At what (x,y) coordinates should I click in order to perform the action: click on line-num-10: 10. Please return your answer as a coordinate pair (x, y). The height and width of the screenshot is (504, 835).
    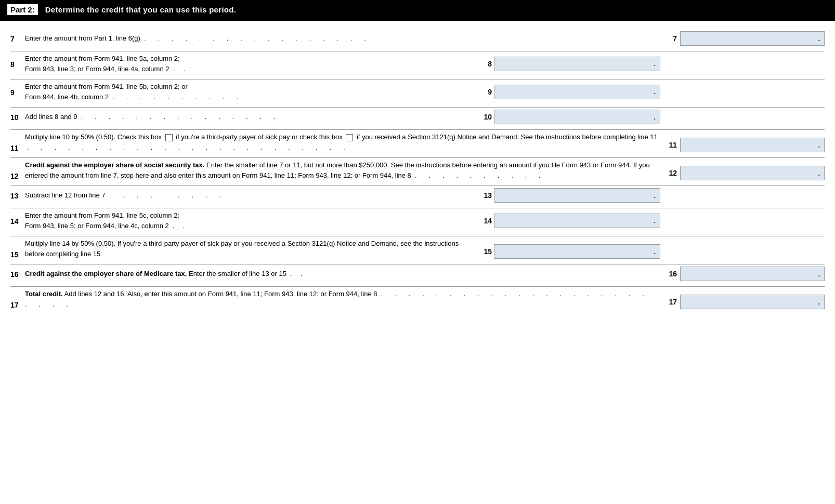
    Looking at the image, I should click on (18, 117).